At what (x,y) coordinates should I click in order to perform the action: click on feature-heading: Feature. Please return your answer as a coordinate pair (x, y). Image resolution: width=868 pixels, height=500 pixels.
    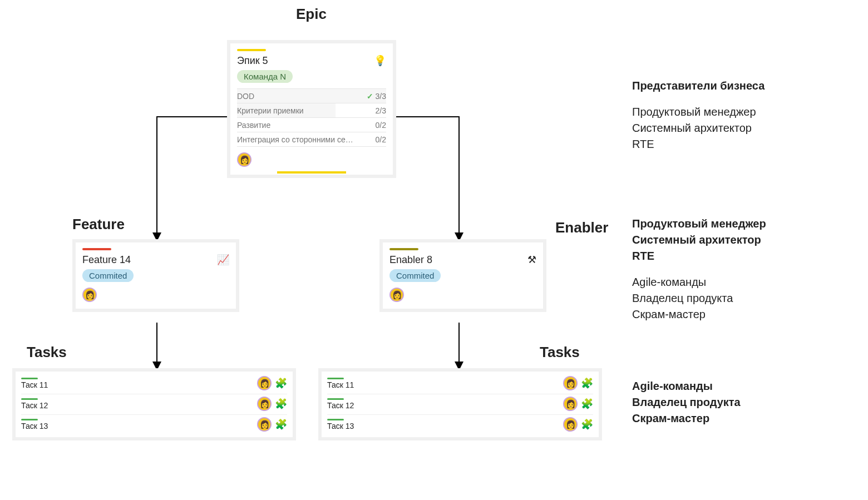
    Looking at the image, I should click on (98, 225).